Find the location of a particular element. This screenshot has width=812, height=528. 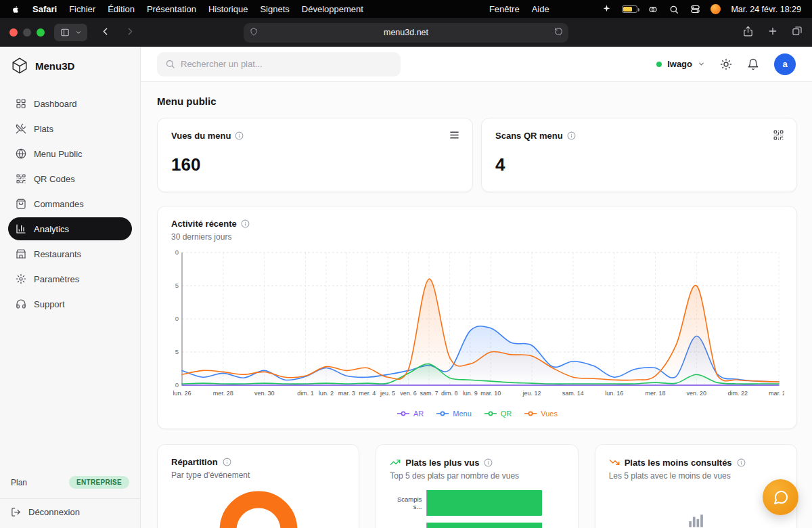

menubar-item-dition: Édition is located at coordinates (121, 9).